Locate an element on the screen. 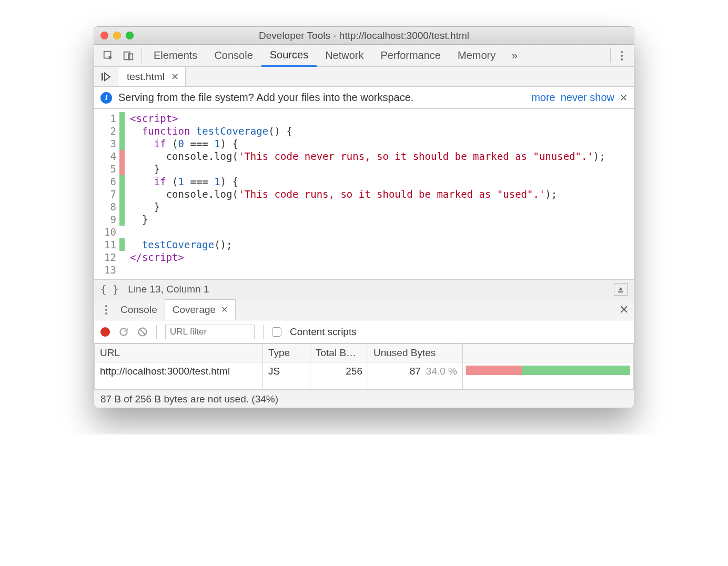 The width and height of the screenshot is (728, 566). infobar-more-link: more is located at coordinates (543, 98).